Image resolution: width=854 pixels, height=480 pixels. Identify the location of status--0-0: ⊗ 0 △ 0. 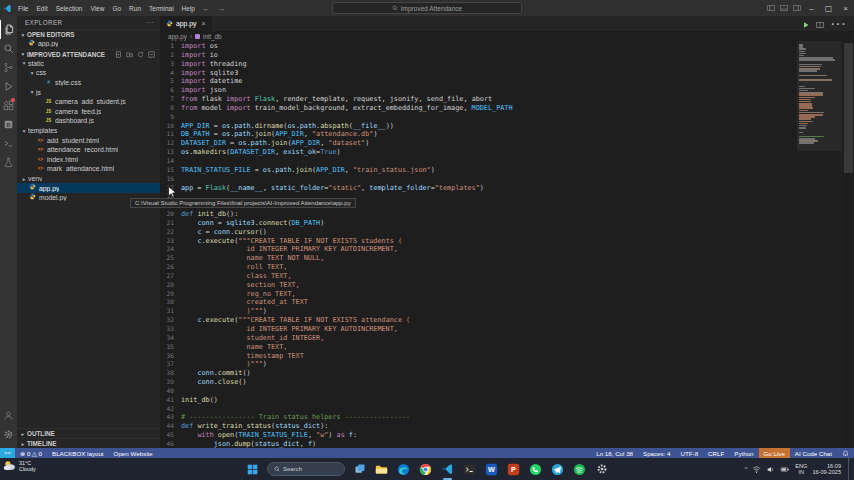
(31, 454).